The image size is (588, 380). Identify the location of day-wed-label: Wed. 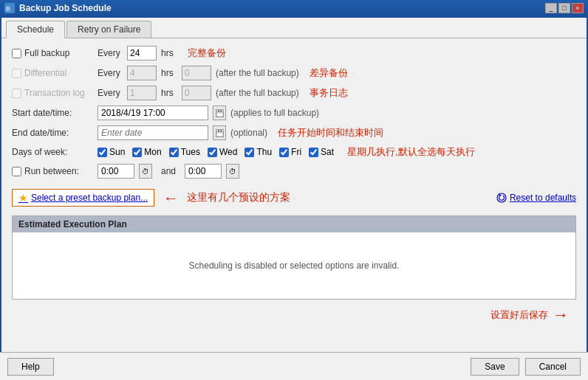
(228, 152).